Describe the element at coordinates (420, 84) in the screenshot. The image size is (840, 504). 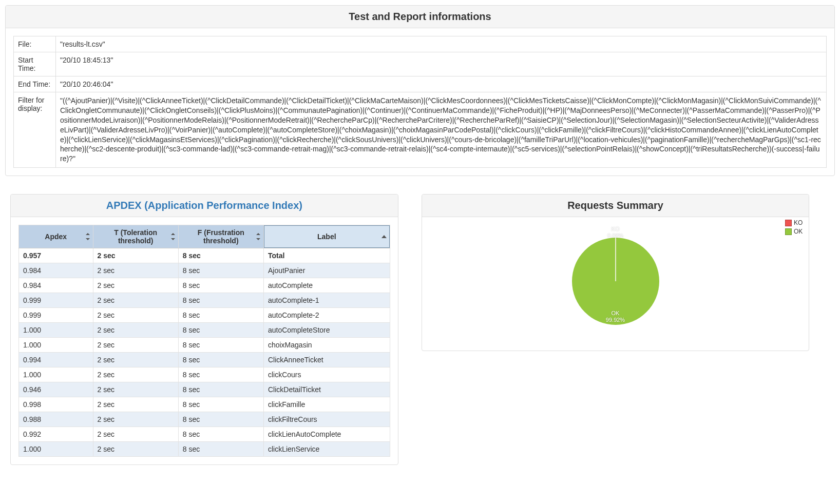
I see `info-row: End Time:"20/10 20:46:04"` at that location.